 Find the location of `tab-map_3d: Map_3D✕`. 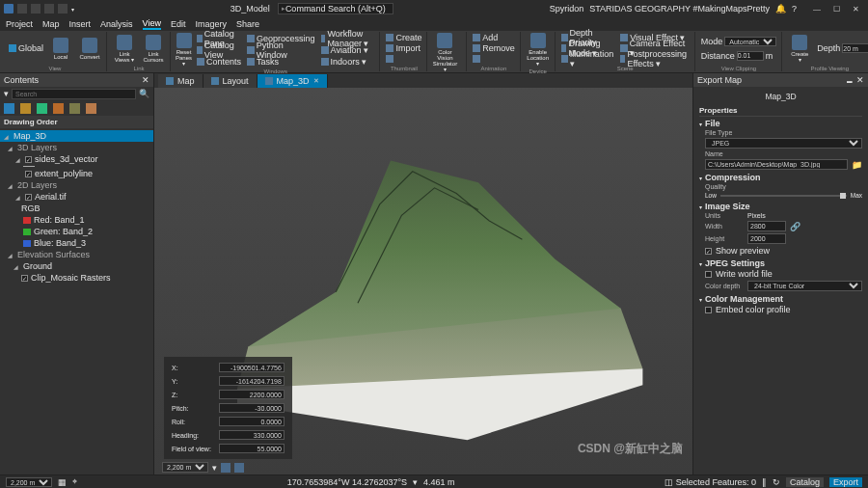

tab-map_3d: Map_3D✕ is located at coordinates (293, 81).